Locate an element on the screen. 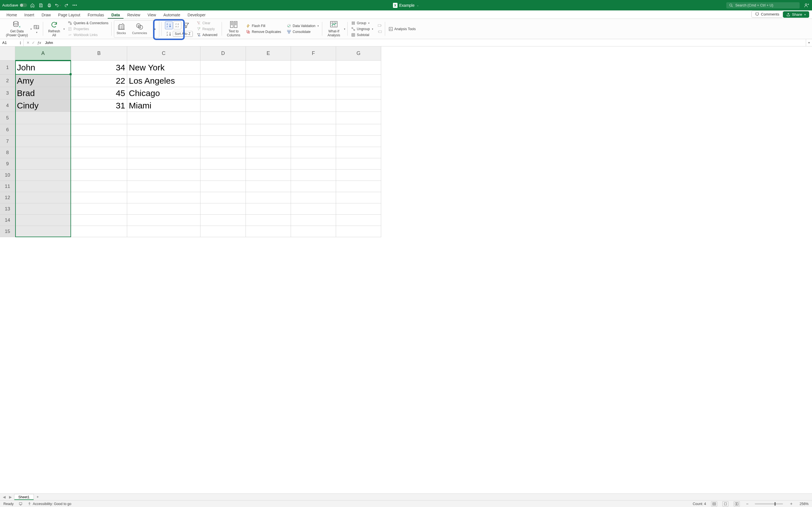  cell-A10 is located at coordinates (43, 175).